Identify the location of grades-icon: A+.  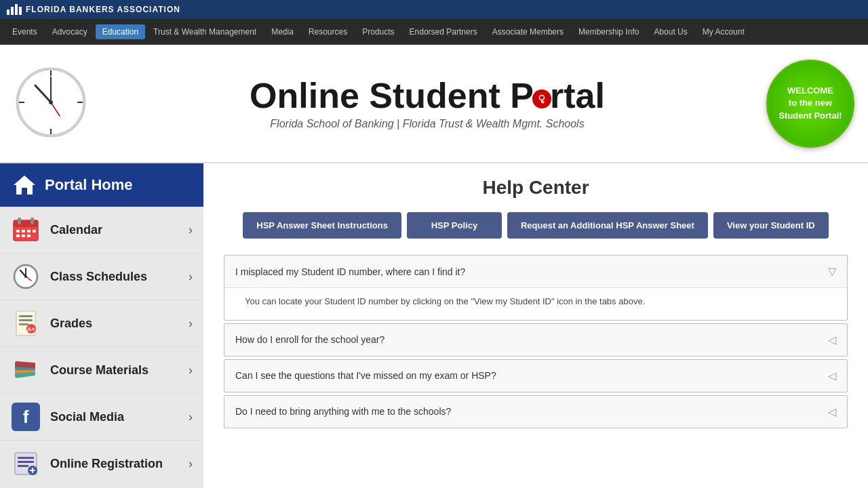
(26, 323).